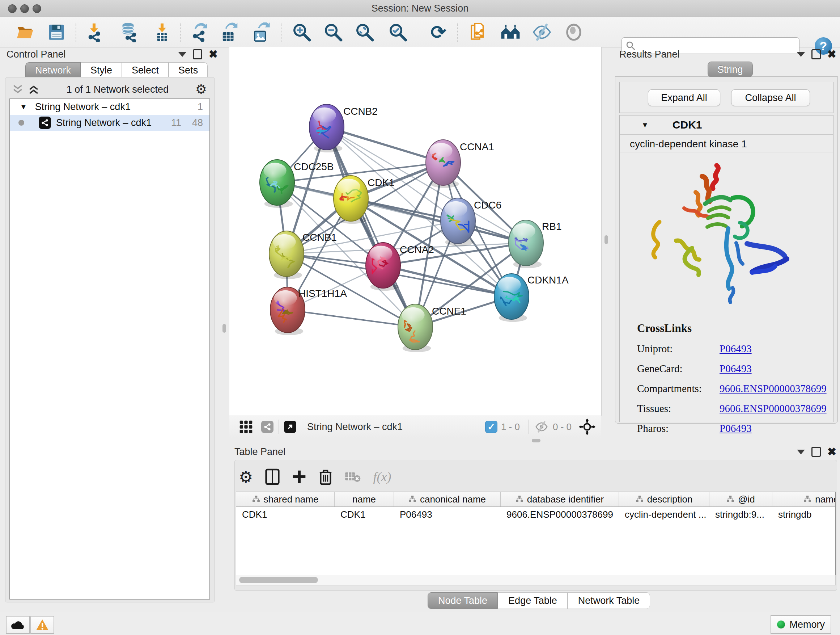 This screenshot has width=840, height=635. Describe the element at coordinates (560, 515) in the screenshot. I see `table-cell: 9606.ENSP00000378699` at that location.